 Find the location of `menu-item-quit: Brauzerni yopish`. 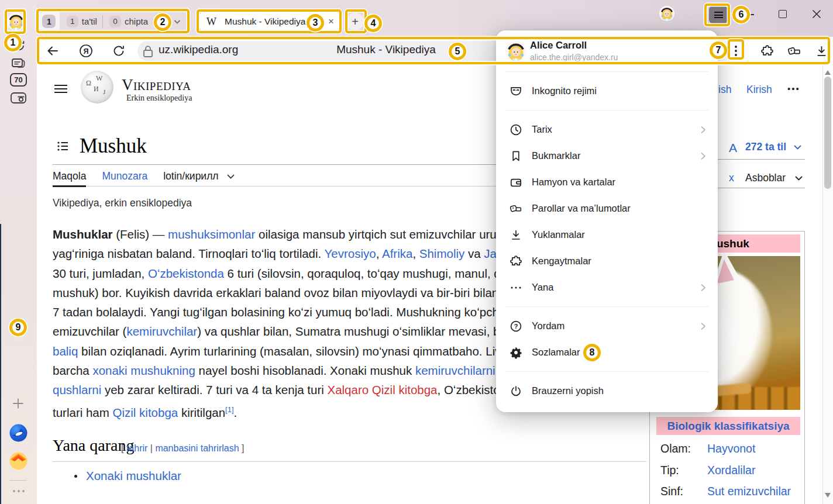

menu-item-quit: Brauzerni yopish is located at coordinates (607, 391).